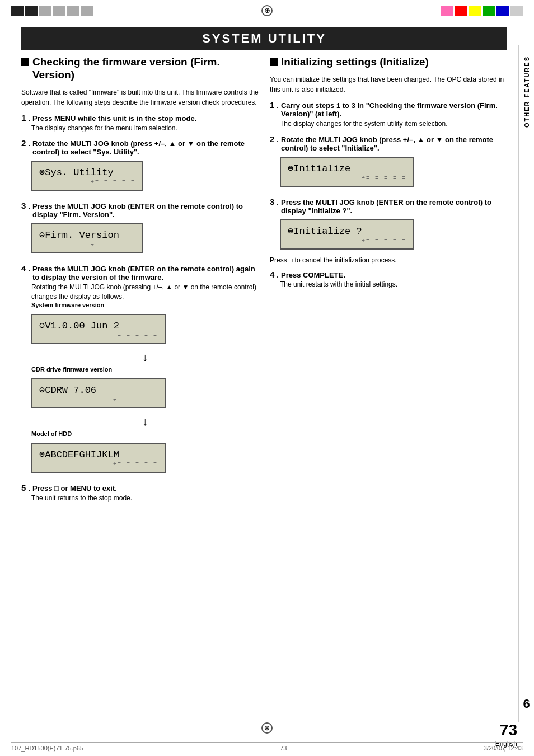  I want to click on r-step-num-2: 2, so click(272, 139).